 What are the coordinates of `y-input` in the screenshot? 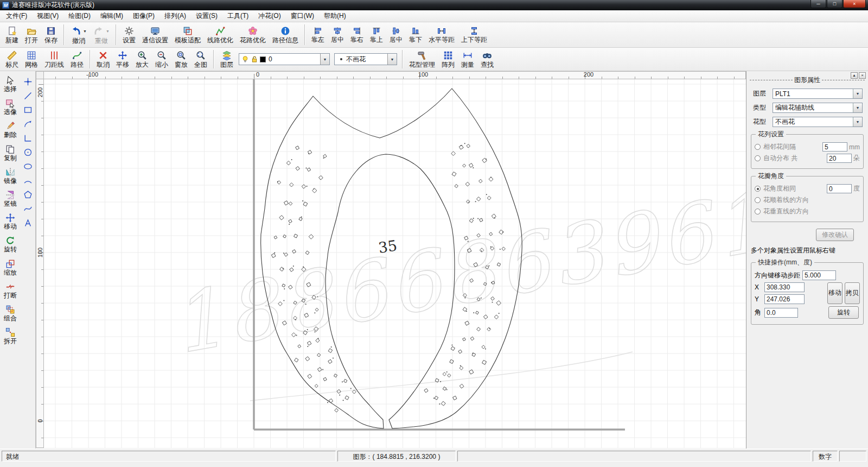 It's located at (784, 299).